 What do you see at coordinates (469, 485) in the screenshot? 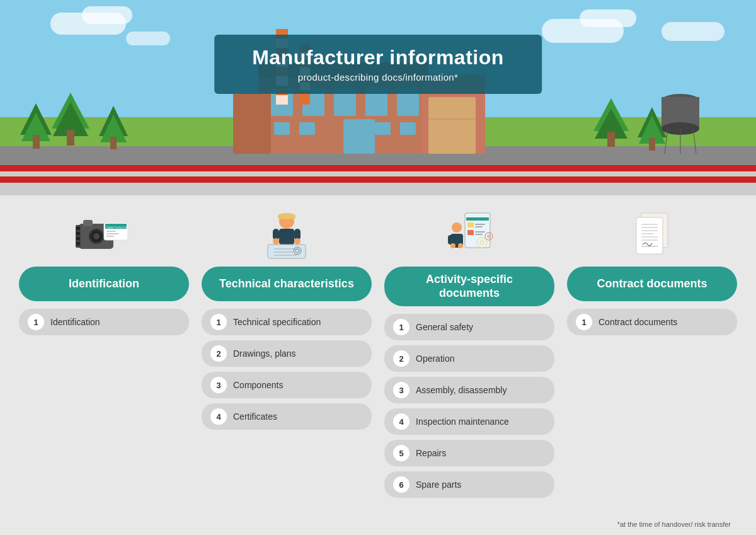
I see `list-item: 6Spare parts` at bounding box center [469, 485].